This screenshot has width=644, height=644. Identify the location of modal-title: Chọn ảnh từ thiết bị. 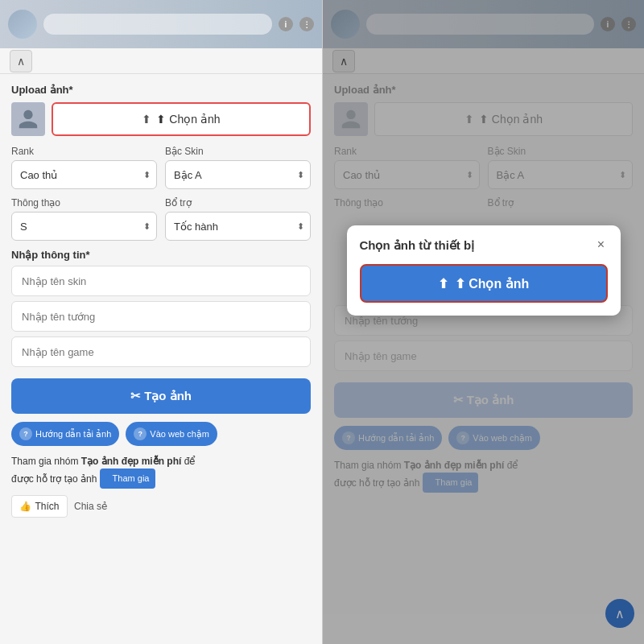
(484, 246).